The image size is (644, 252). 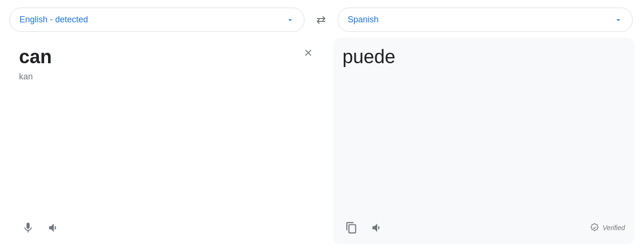 I want to click on swap-button-wrapper, so click(x=321, y=20).